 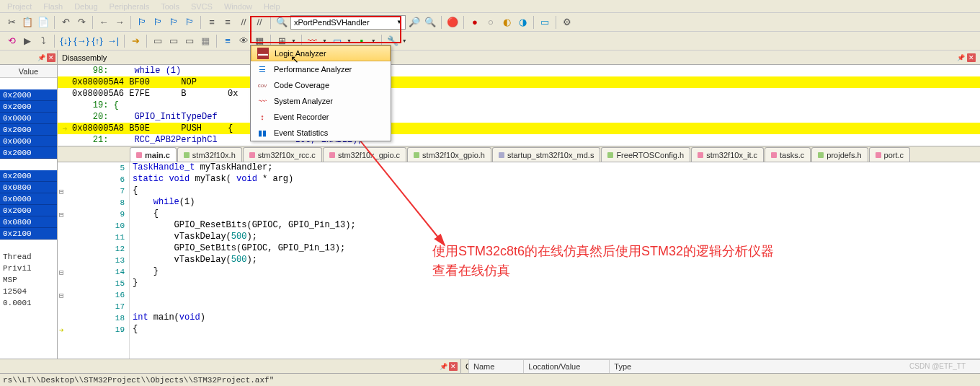 What do you see at coordinates (646, 154) in the screenshot?
I see `file-tab: FreeRTOSConfig.h` at bounding box center [646, 154].